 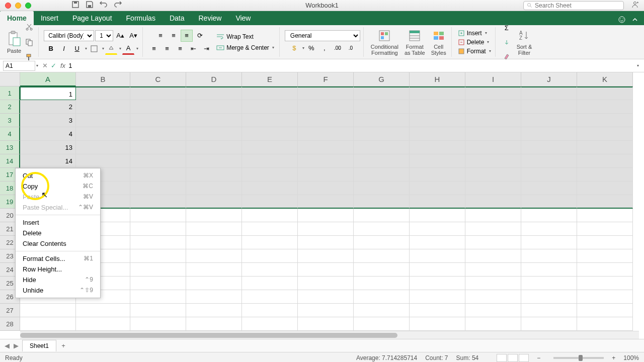 What do you see at coordinates (10, 161) in the screenshot?
I see `row-header: 14` at bounding box center [10, 161].